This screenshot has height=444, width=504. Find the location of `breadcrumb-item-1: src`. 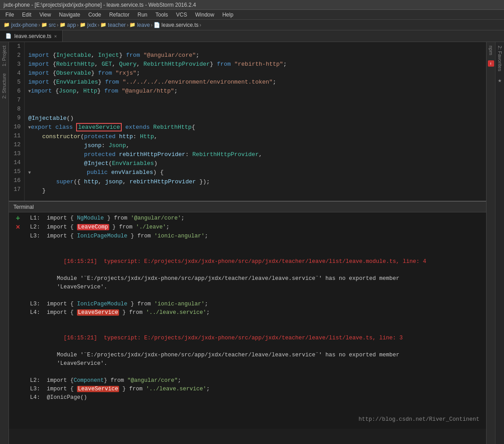

breadcrumb-item-1: src is located at coordinates (52, 25).